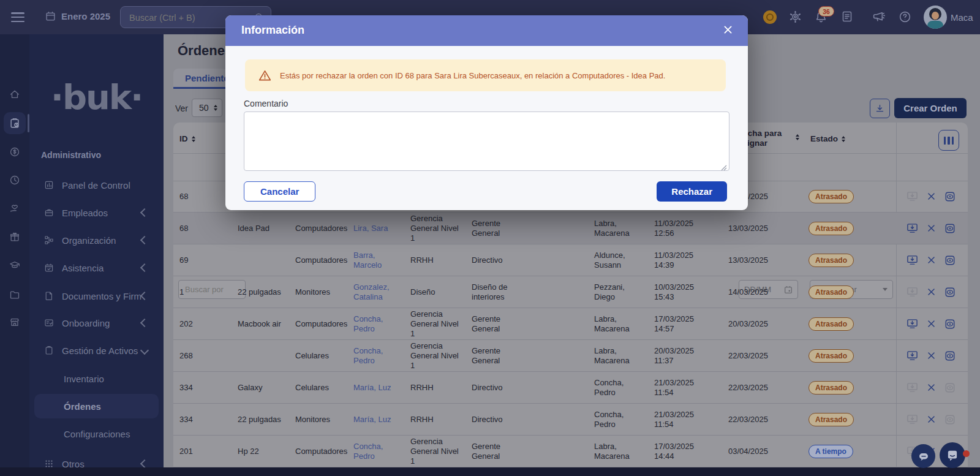 Image resolution: width=980 pixels, height=476 pixels. Describe the element at coordinates (318, 260) in the screenshot. I see `cell-categoria: Computadores` at that location.